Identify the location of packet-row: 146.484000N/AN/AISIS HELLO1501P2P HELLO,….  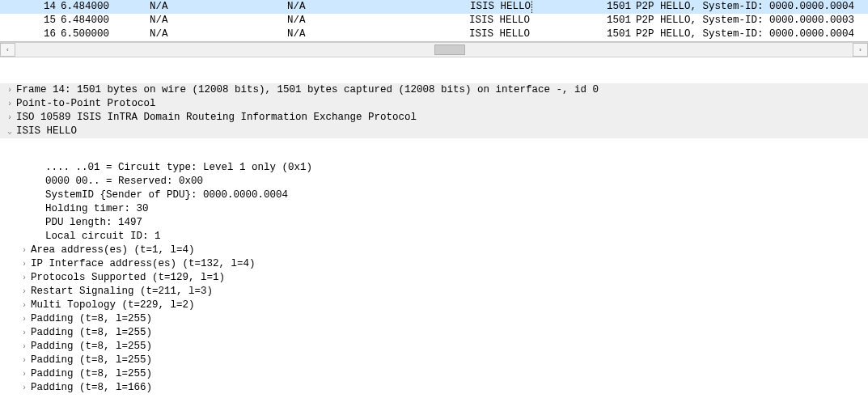
(434, 6).